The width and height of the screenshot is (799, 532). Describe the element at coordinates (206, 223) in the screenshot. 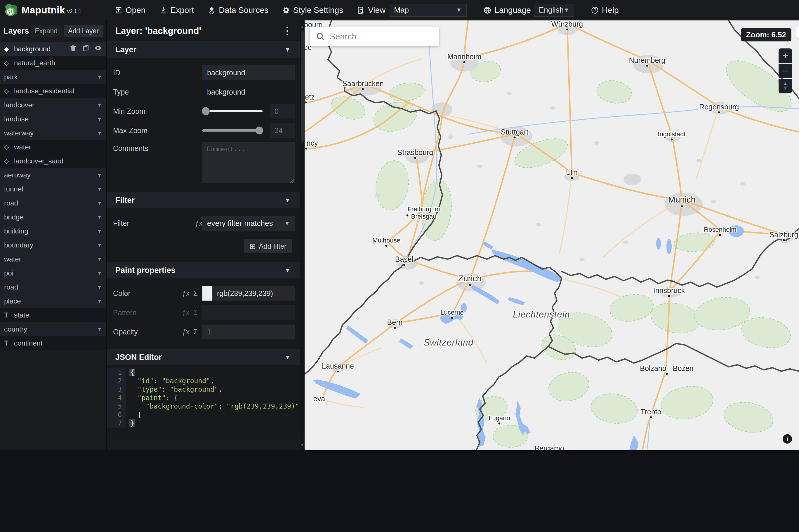

I see `field-filter: Filter ƒx every filter matches ▼` at that location.